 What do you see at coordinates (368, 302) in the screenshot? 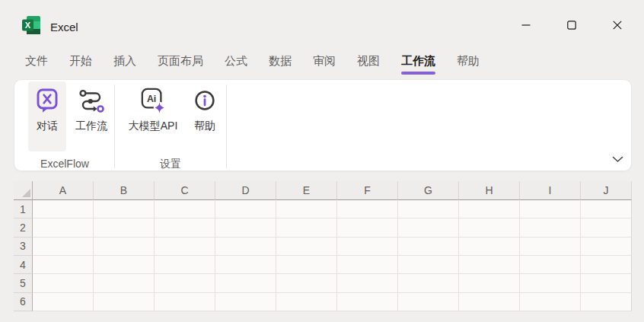
I see `cell-F6` at bounding box center [368, 302].